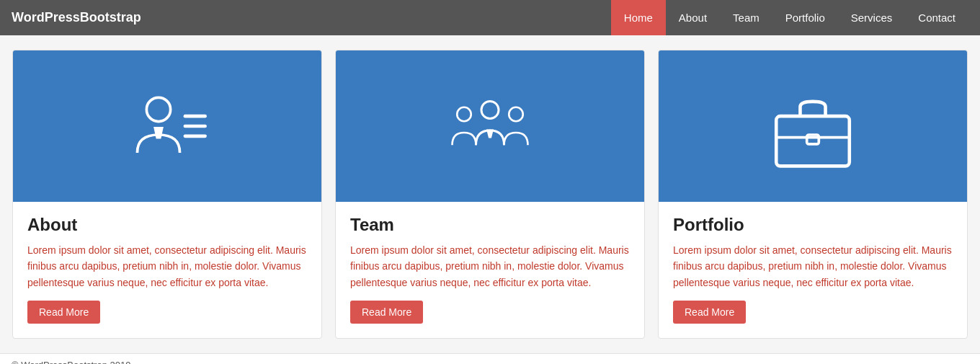  Describe the element at coordinates (490, 126) in the screenshot. I see `group-icon` at that location.